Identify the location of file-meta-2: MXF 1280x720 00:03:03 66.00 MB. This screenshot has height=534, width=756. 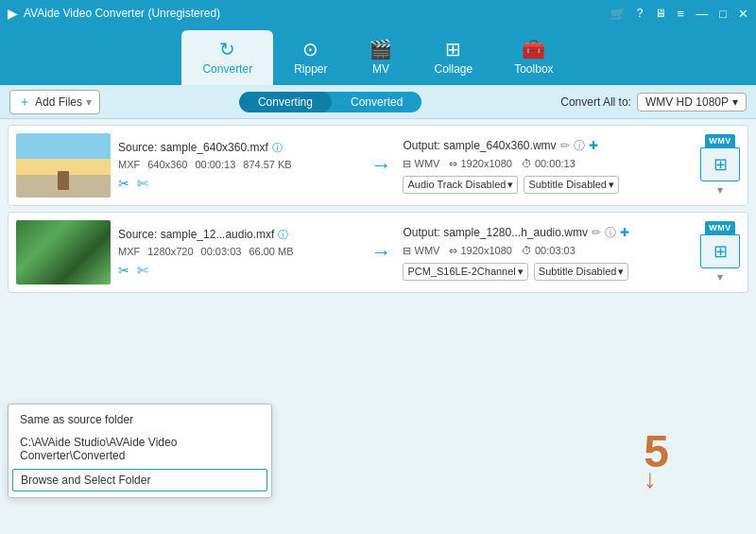
(238, 251).